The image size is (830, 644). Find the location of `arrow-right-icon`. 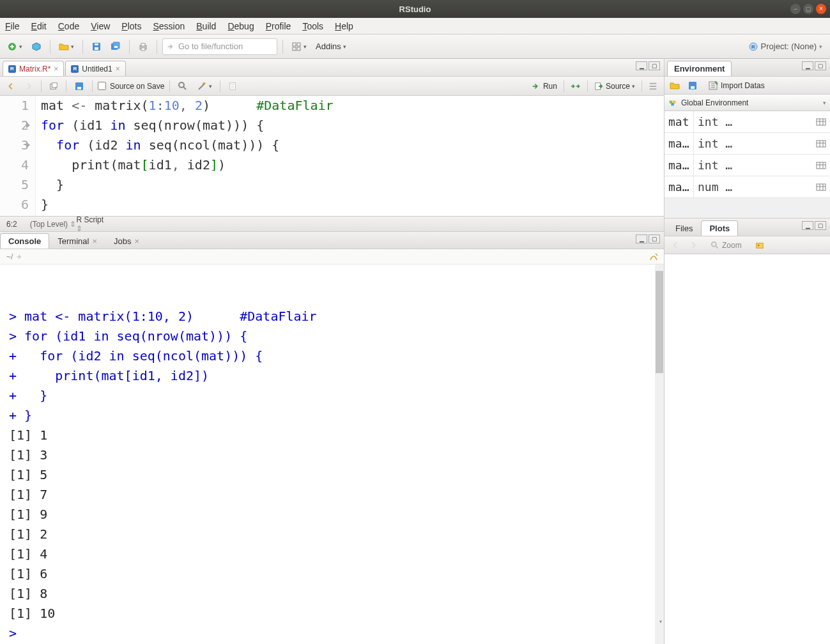

arrow-right-icon is located at coordinates (29, 86).